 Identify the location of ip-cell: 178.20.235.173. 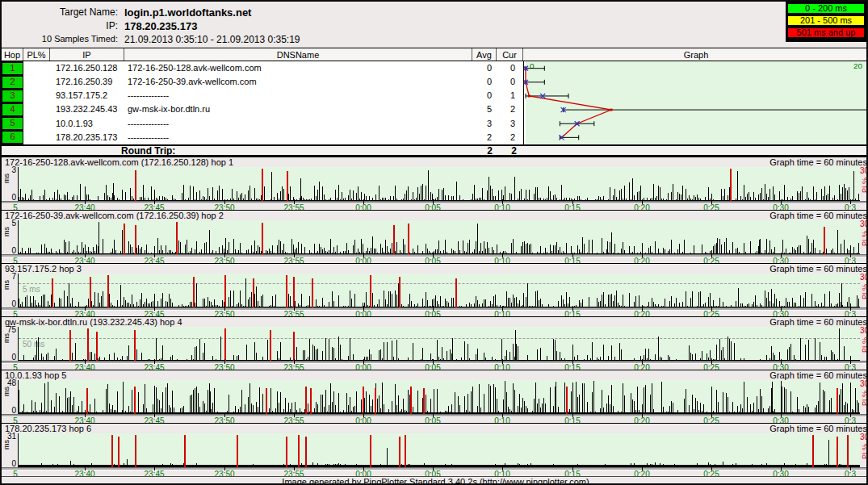
(87, 137).